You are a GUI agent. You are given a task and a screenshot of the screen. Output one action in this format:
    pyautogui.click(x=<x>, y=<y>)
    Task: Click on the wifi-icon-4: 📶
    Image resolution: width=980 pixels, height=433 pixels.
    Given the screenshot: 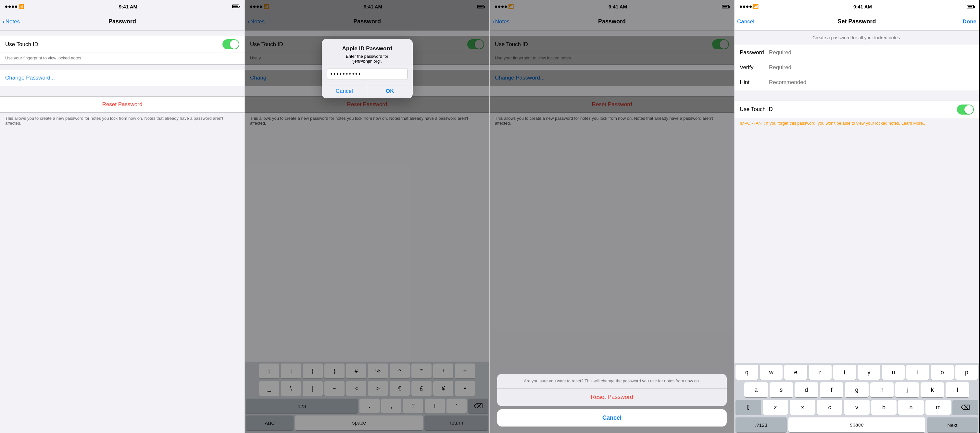 What is the action you would take?
    pyautogui.click(x=756, y=6)
    